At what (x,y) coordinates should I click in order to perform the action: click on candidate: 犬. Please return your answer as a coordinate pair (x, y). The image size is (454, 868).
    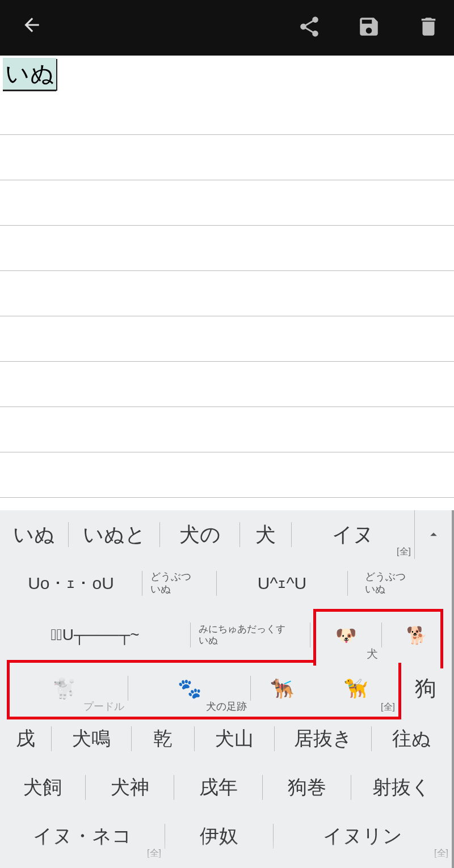
    Looking at the image, I should click on (266, 535).